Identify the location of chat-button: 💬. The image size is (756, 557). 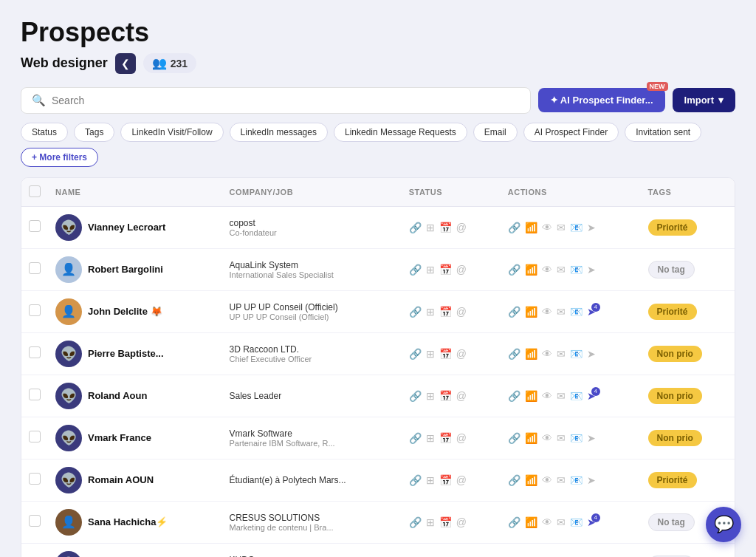
(724, 524).